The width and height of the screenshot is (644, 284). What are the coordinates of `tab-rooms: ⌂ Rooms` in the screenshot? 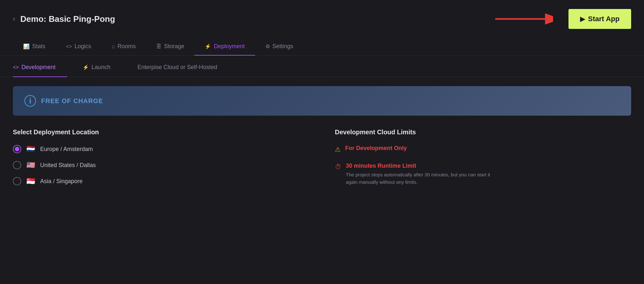 It's located at (124, 47).